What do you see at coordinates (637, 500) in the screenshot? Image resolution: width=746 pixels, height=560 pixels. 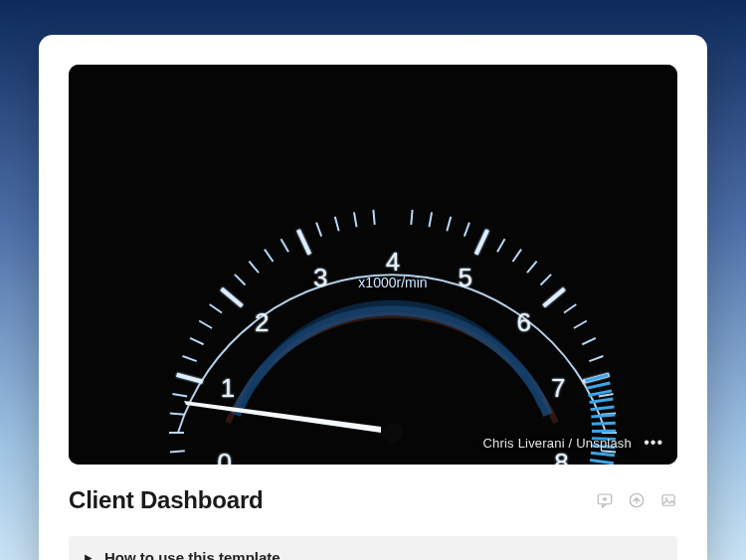 I see `title-actions` at bounding box center [637, 500].